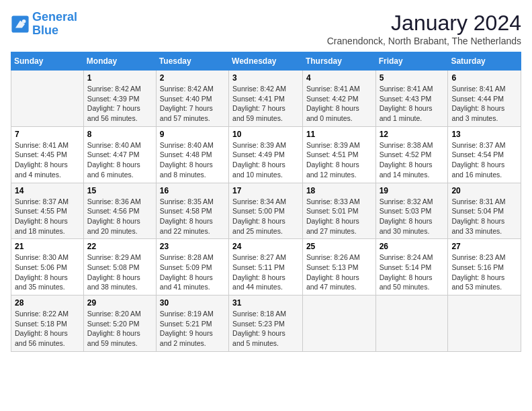  What do you see at coordinates (266, 211) in the screenshot?
I see `day-cell: 17Sunrise: 8:34 AMSunset: 5:00 PMDayligh…` at bounding box center [266, 211].